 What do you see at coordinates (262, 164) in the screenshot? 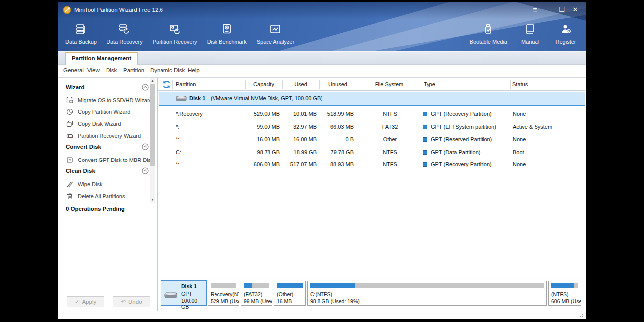
I see `cell-capacity: 606.00 MB` at bounding box center [262, 164].